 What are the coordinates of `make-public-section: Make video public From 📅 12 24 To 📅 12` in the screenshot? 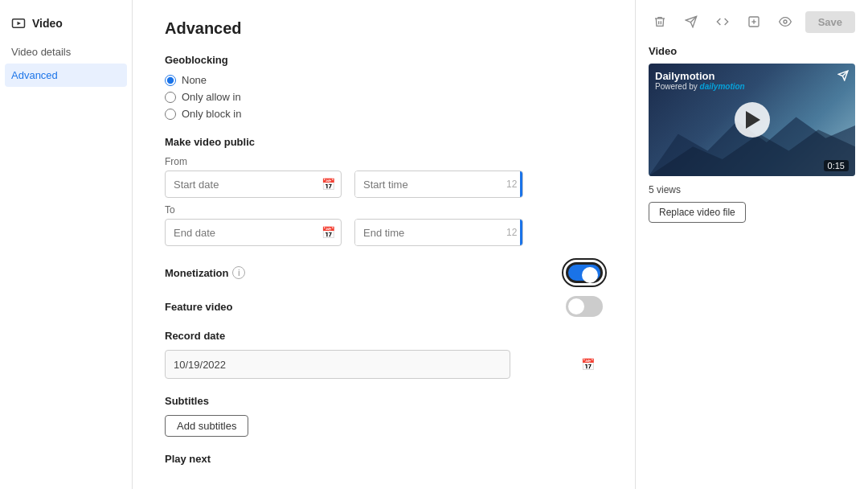 It's located at (384, 191).